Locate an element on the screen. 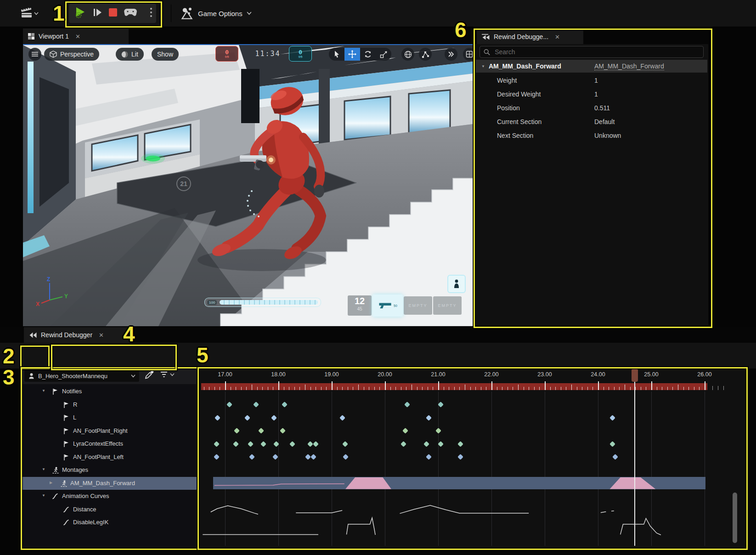 The height and width of the screenshot is (555, 756). selected-montage-row: ▼ AM_MM_Dash_Forward AM_MM_Dash_Forward is located at coordinates (592, 66).